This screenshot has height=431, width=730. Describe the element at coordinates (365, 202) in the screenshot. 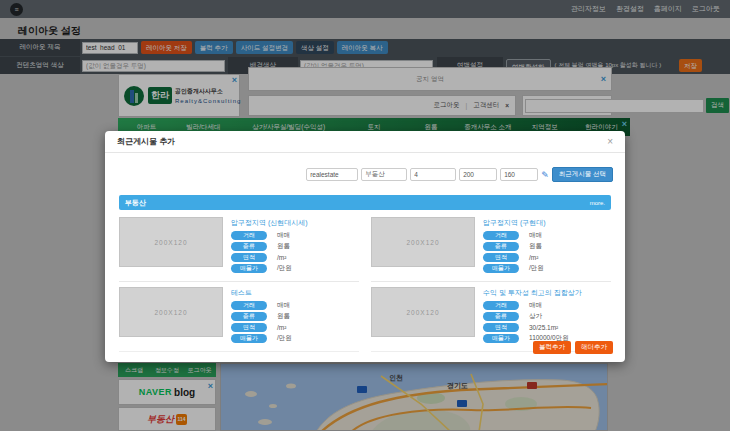

I see `board-section-bar: 부동산 more.` at that location.